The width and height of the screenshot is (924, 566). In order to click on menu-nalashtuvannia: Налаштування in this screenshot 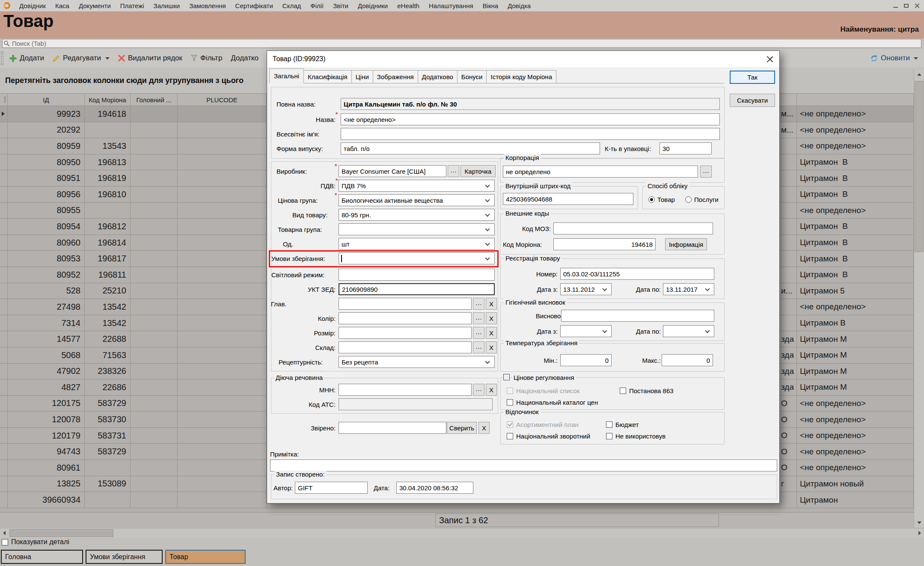, I will do `click(451, 6)`.